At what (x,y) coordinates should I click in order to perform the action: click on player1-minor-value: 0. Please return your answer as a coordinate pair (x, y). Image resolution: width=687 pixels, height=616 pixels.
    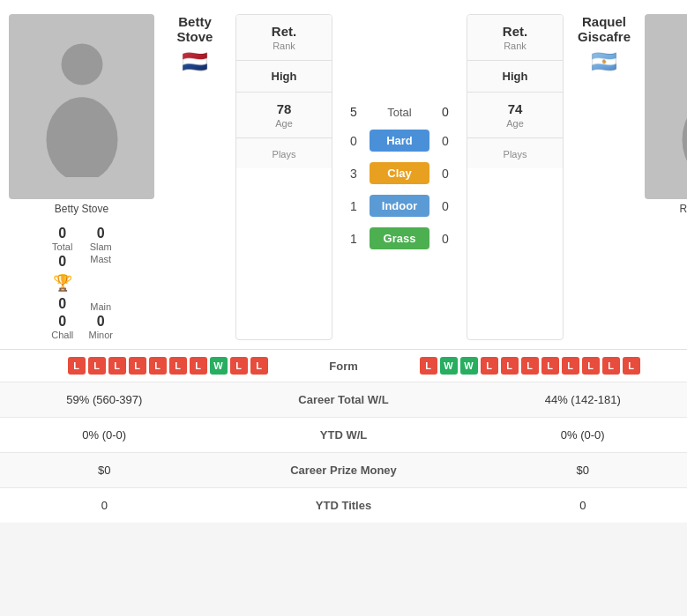
    Looking at the image, I should click on (101, 322).